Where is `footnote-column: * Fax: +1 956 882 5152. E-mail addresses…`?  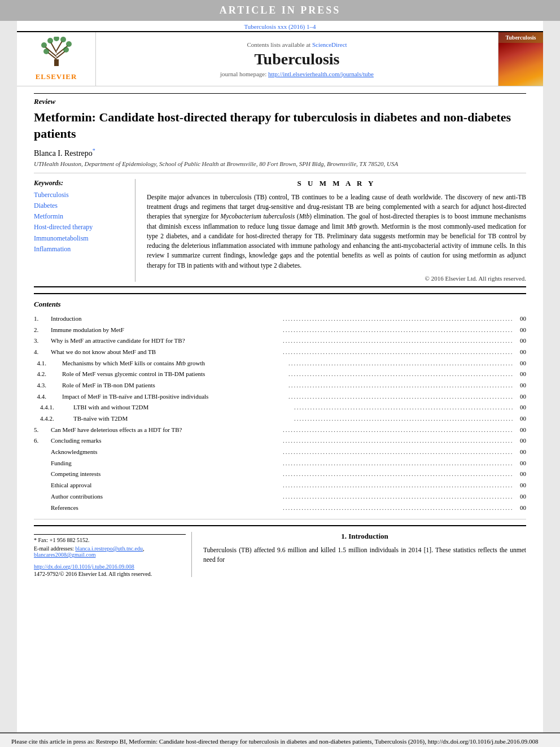
footnote-column: * Fax: +1 956 882 5152. E-mail addresses… is located at coordinates (113, 554).